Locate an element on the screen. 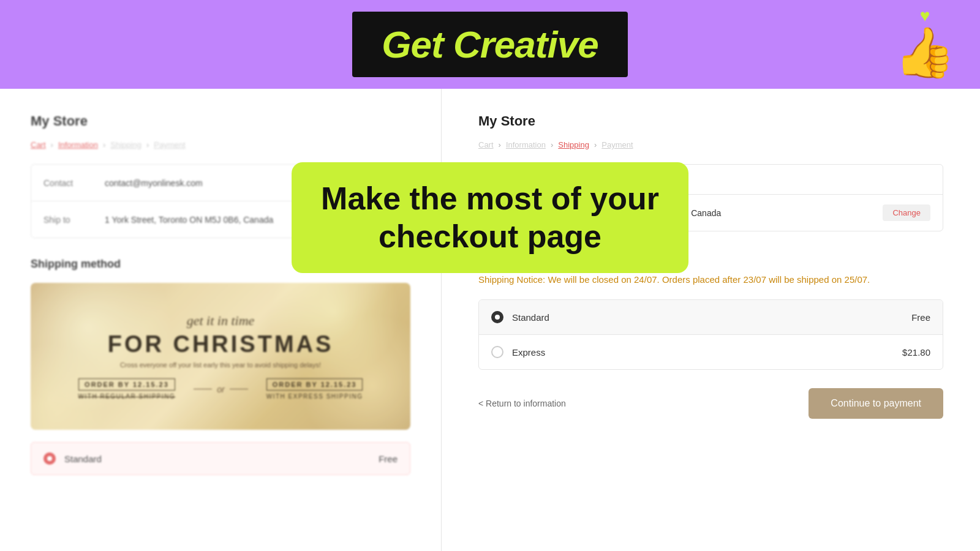  christmas-banner: get it in time FOR CHRISTMAS Cross every… is located at coordinates (221, 356).